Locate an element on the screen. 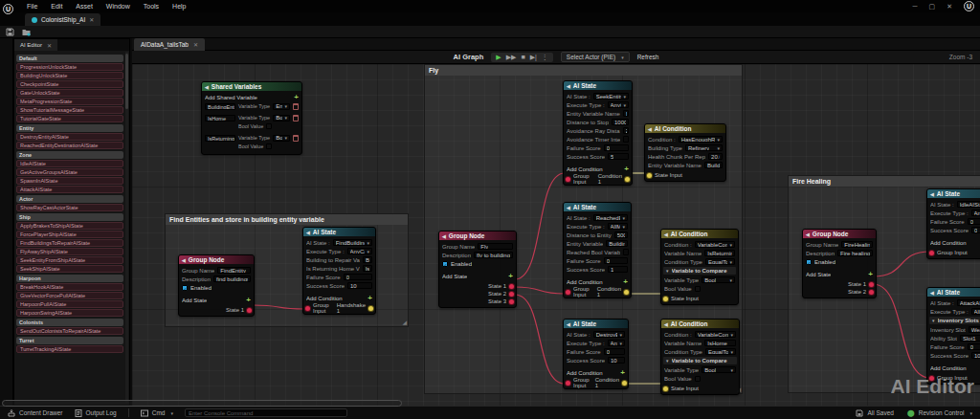 Image resolution: width=980 pixels, height=419 pixels. field-input: 0.5 is located at coordinates (626, 140).